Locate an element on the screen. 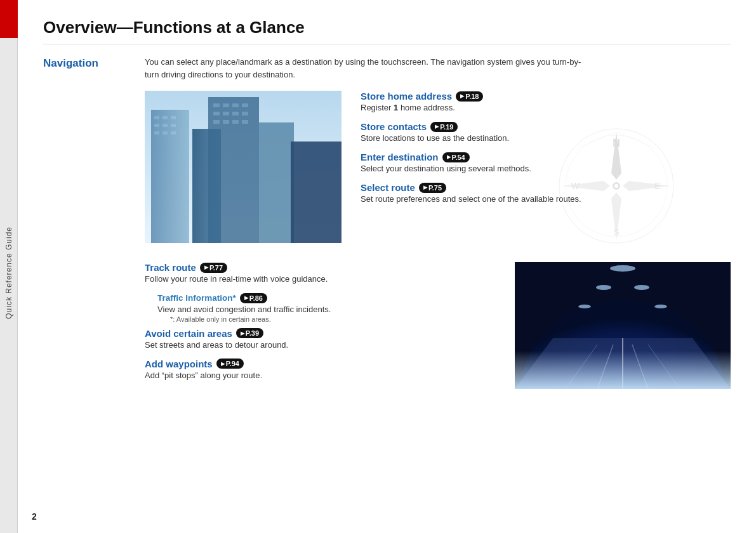 The width and height of the screenshot is (756, 533). feature-track-route-title: Track route P.77 is located at coordinates (186, 268).